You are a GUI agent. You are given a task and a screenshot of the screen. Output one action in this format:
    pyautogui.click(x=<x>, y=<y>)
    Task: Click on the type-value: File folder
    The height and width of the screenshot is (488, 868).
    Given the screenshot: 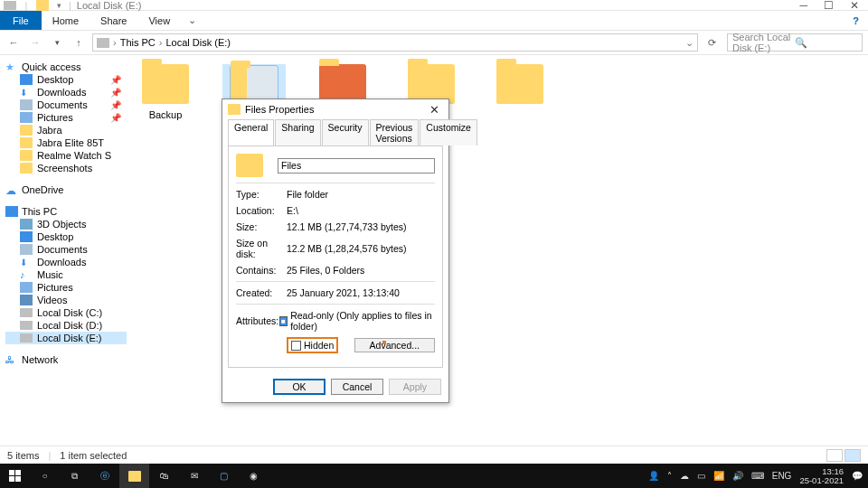 What is the action you would take?
    pyautogui.click(x=307, y=194)
    